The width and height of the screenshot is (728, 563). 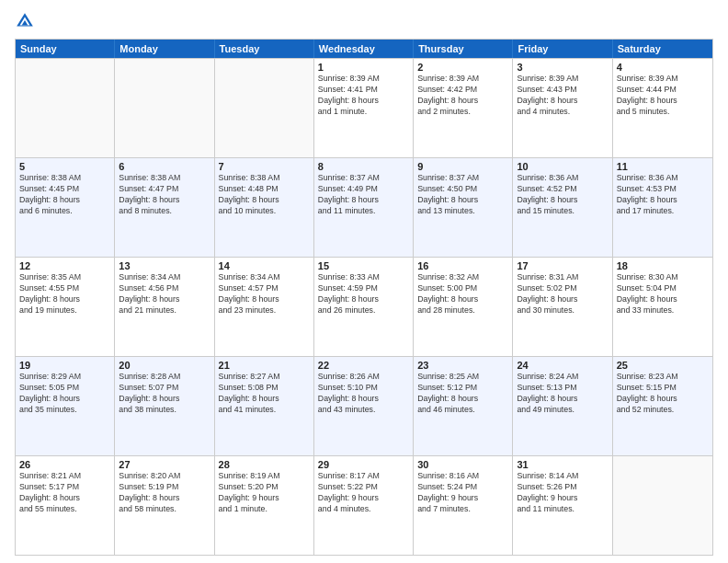 I want to click on cell-info-20: Sunrise: 8:28 AM Sunset: 5:07 PM Dayligh…, so click(x=164, y=394).